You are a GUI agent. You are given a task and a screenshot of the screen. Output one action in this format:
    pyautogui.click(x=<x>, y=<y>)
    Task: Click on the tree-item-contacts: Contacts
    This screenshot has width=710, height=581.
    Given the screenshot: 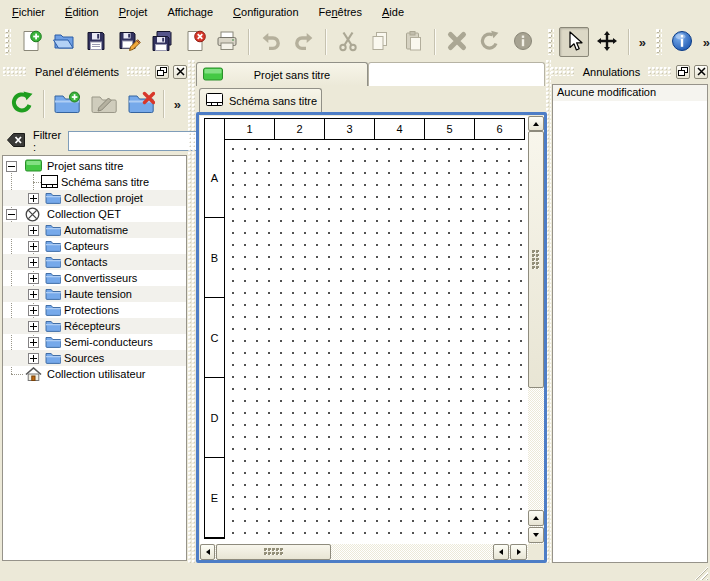 What is the action you would take?
    pyautogui.click(x=94, y=262)
    